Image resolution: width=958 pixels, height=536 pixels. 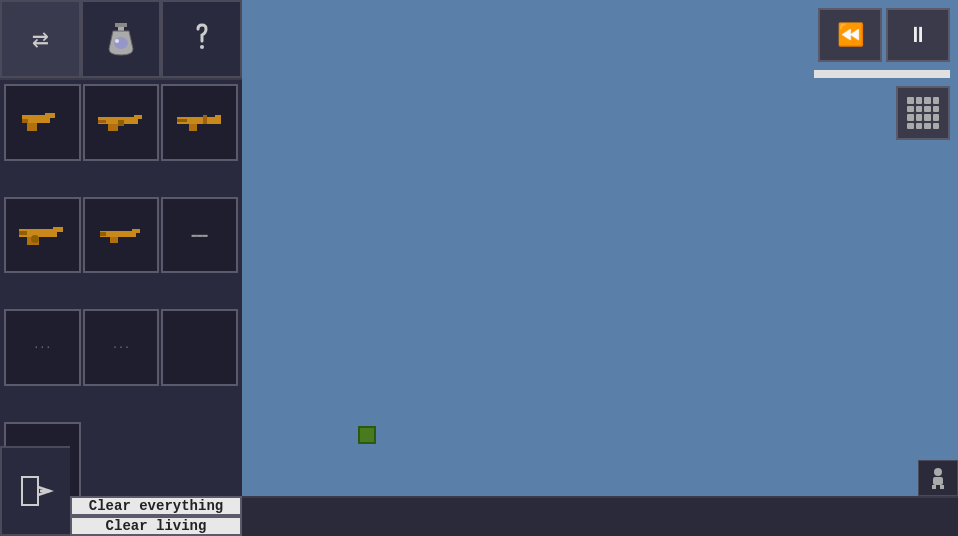 I want to click on clear-everything-button: Clear everything, so click(x=156, y=506).